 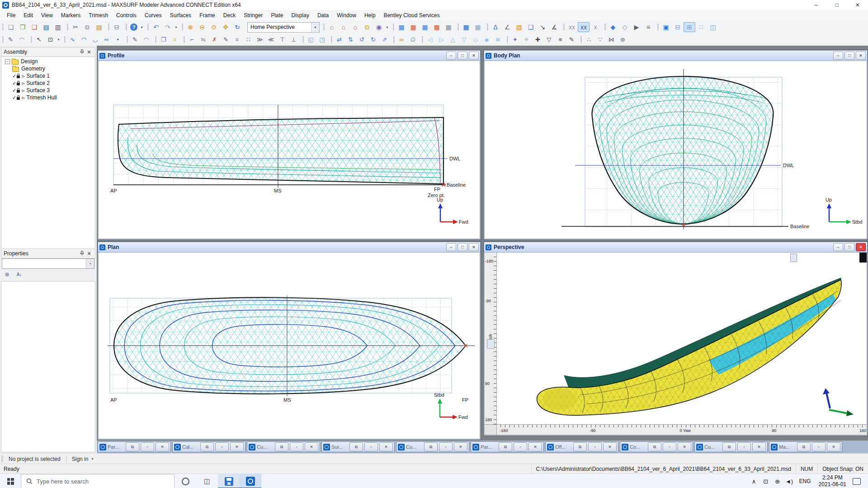 What do you see at coordinates (412, 15) in the screenshot?
I see `menu-16: Bentley Cloud Services` at bounding box center [412, 15].